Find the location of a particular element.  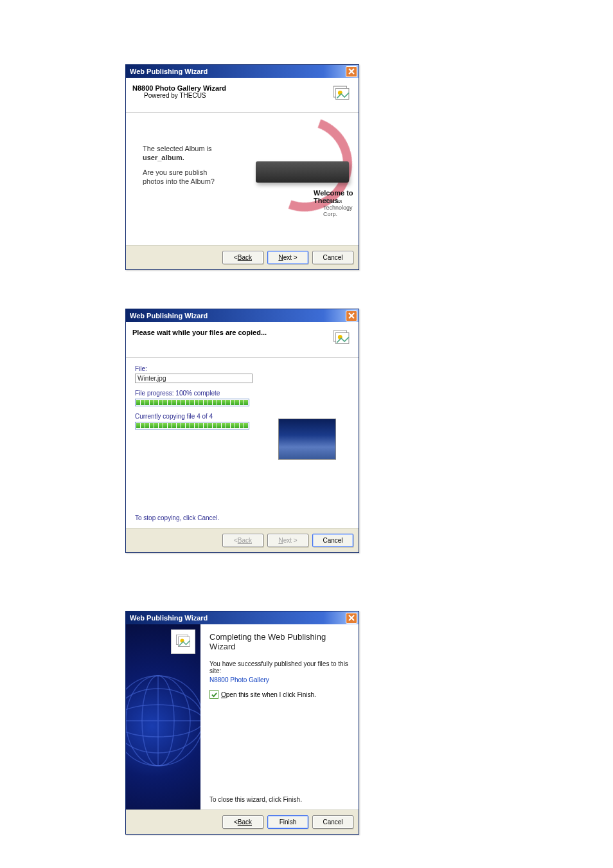

header-title: N8800 Photo Gallery Wizard is located at coordinates (179, 88).